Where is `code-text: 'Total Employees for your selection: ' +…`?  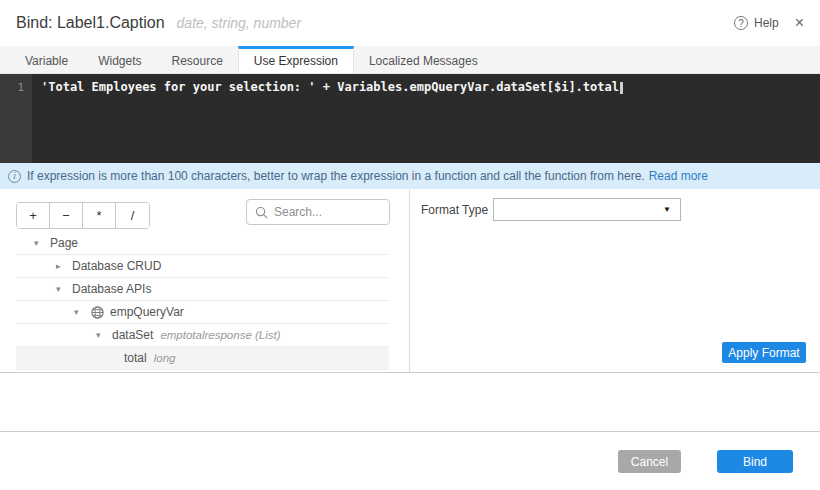 code-text: 'Total Employees for your selection: ' +… is located at coordinates (330, 87).